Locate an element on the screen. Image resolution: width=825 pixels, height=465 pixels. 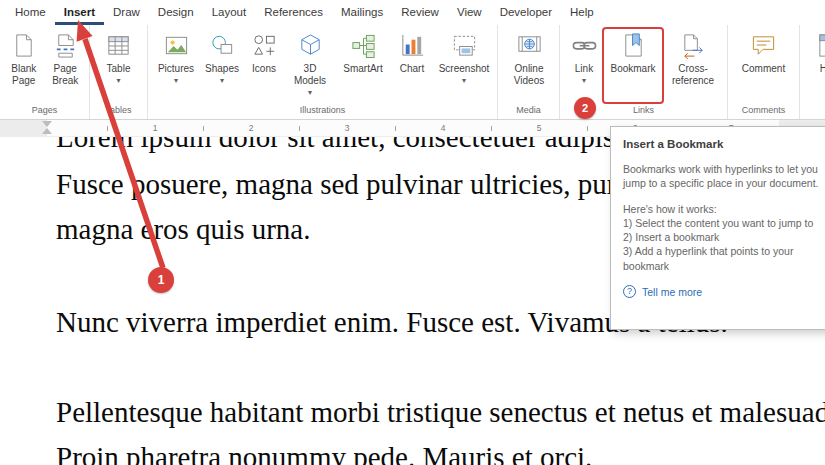
ruler-number: 2 is located at coordinates (251, 128).